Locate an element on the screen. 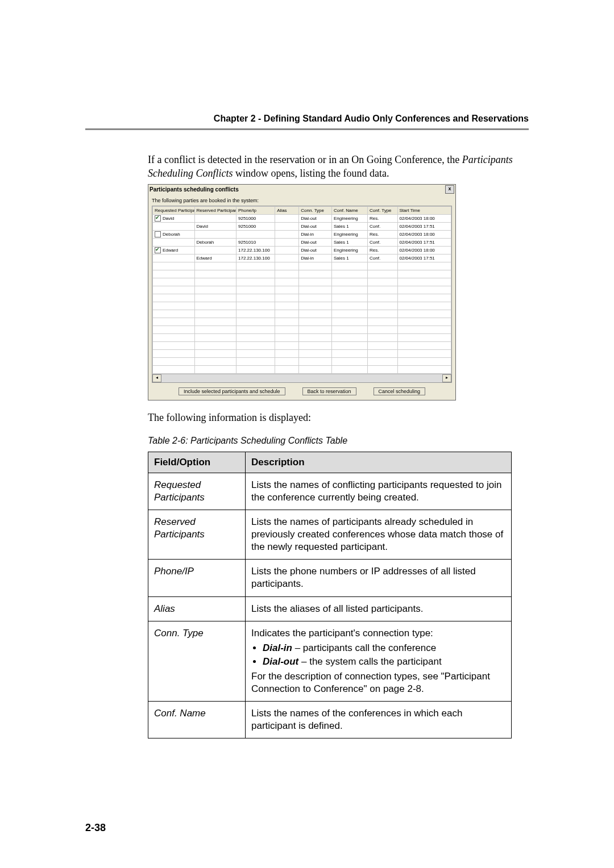 The image size is (614, 868). scroll-right-icon: ▸ is located at coordinates (447, 378).